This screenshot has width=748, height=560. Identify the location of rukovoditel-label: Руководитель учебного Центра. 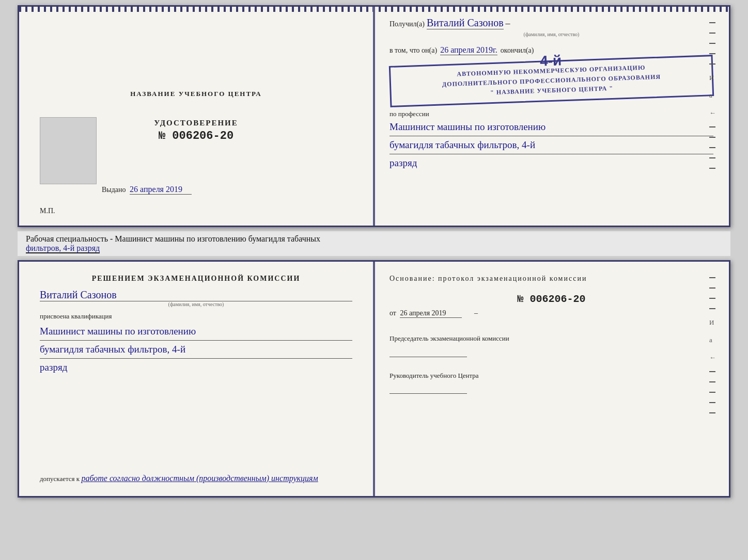
(552, 376).